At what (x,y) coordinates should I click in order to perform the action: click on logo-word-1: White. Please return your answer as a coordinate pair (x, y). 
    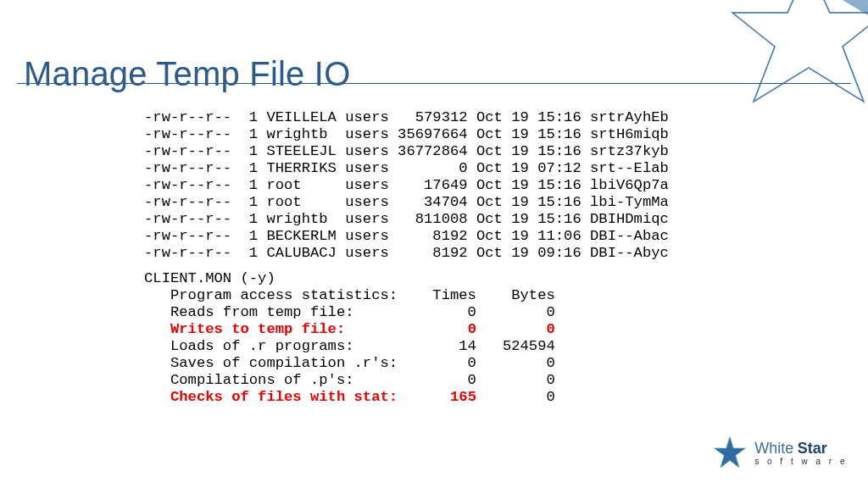
    Looking at the image, I should click on (774, 448).